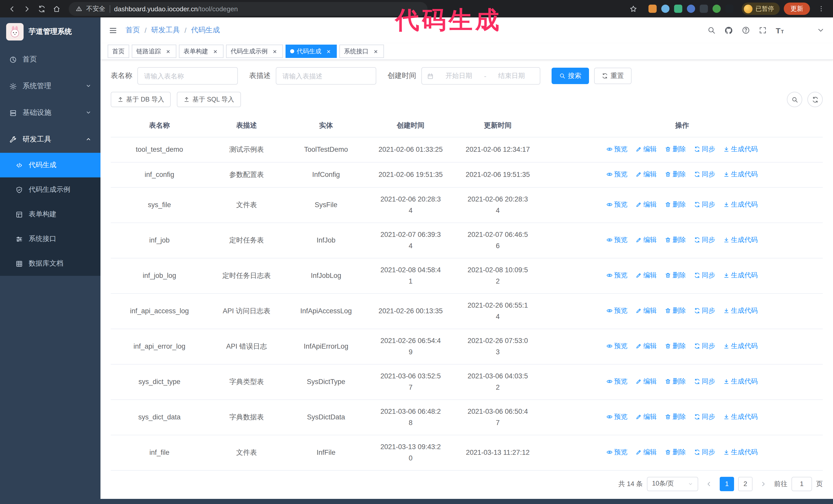  Describe the element at coordinates (50, 190) in the screenshot. I see `sidebar-item-shield: 代码生成示例` at that location.